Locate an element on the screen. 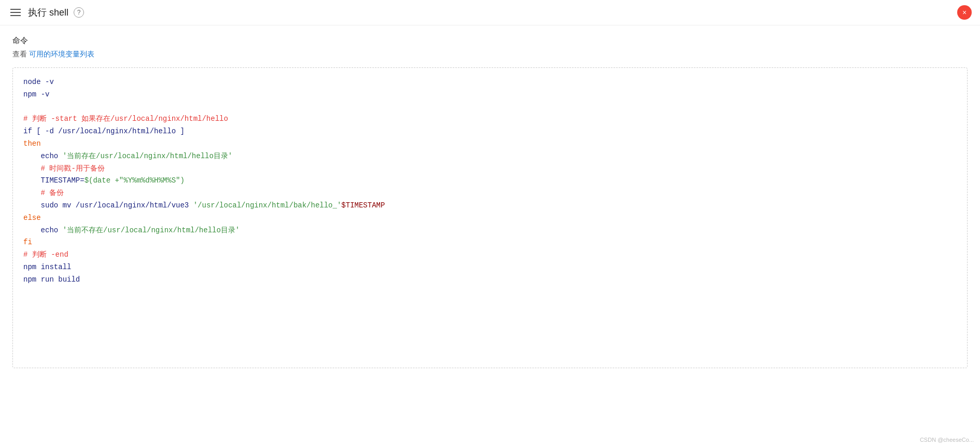 This screenshot has height=447, width=980. code-line-npm-build: npm run build is located at coordinates (490, 280).